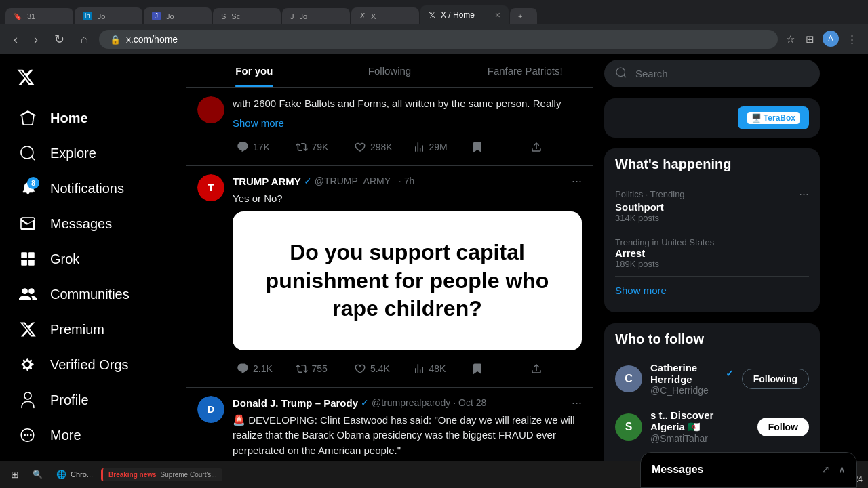  I want to click on verified-badge2: ✓, so click(365, 403).